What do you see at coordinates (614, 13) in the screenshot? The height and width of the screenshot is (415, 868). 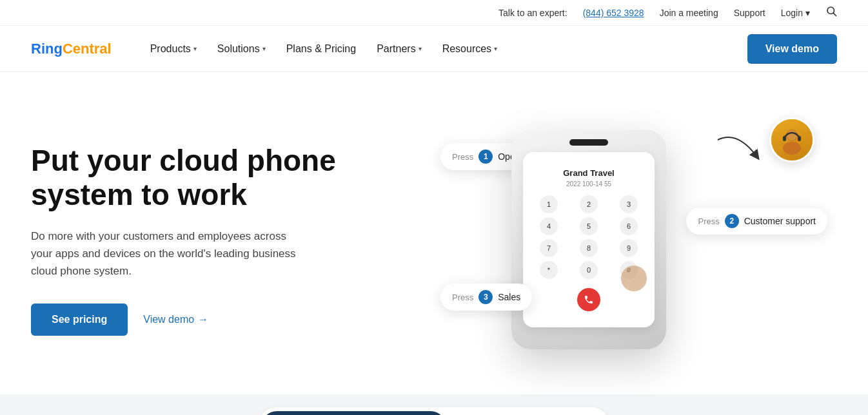 I see `phone-number: (844) 652 3928` at bounding box center [614, 13].